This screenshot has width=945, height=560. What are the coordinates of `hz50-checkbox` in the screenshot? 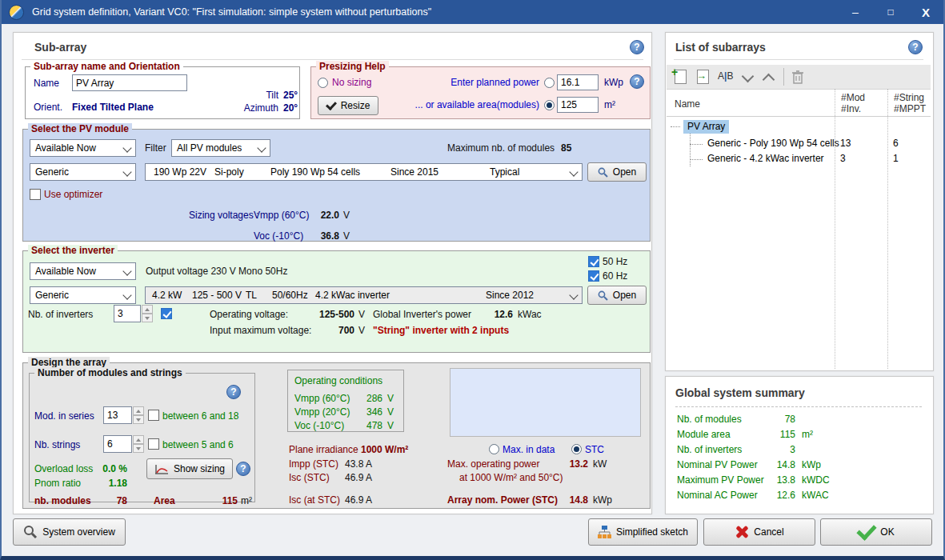 It's located at (594, 262).